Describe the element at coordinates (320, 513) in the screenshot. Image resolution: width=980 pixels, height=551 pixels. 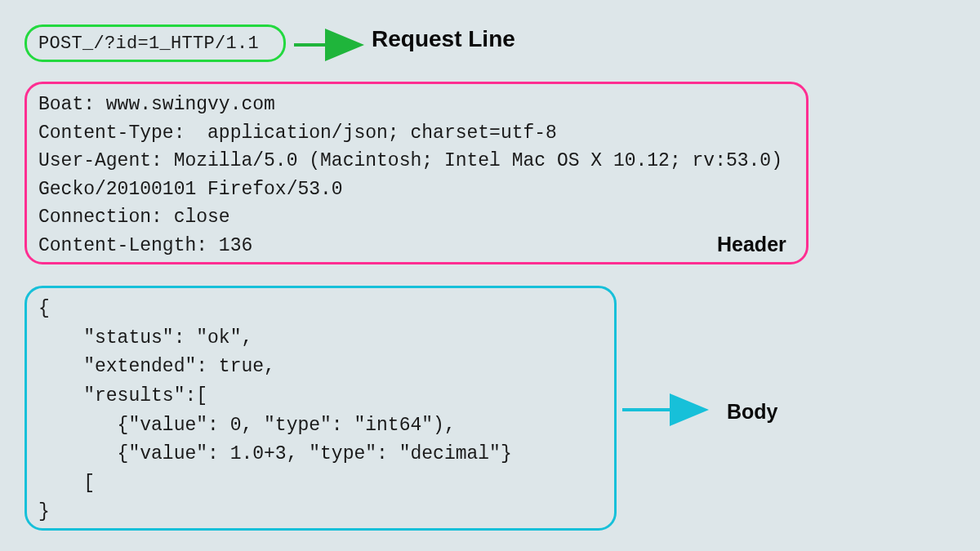
I see `body-line: }` at that location.